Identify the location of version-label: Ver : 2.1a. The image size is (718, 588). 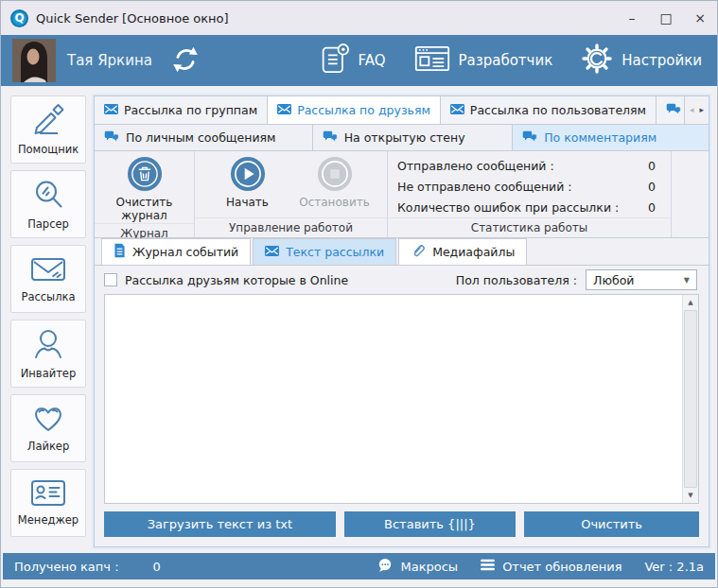
(674, 567).